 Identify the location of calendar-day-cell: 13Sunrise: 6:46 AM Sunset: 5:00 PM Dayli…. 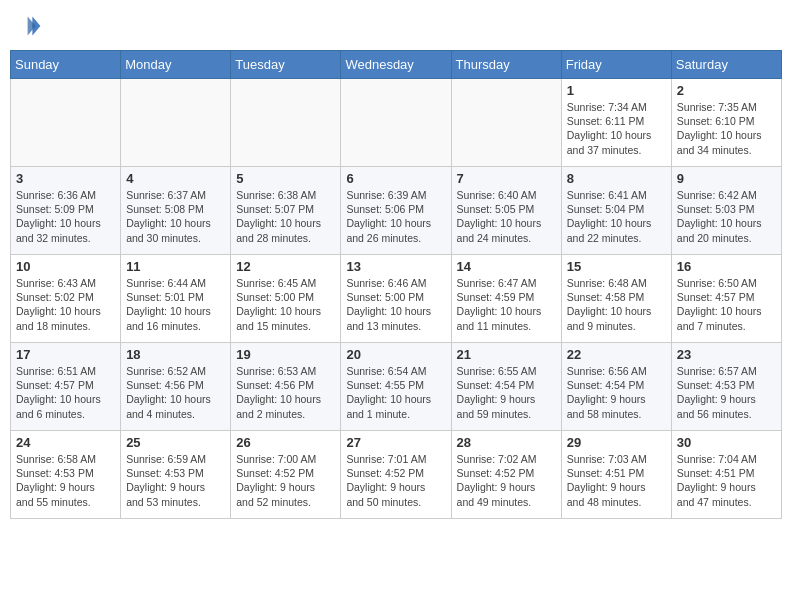
(396, 299).